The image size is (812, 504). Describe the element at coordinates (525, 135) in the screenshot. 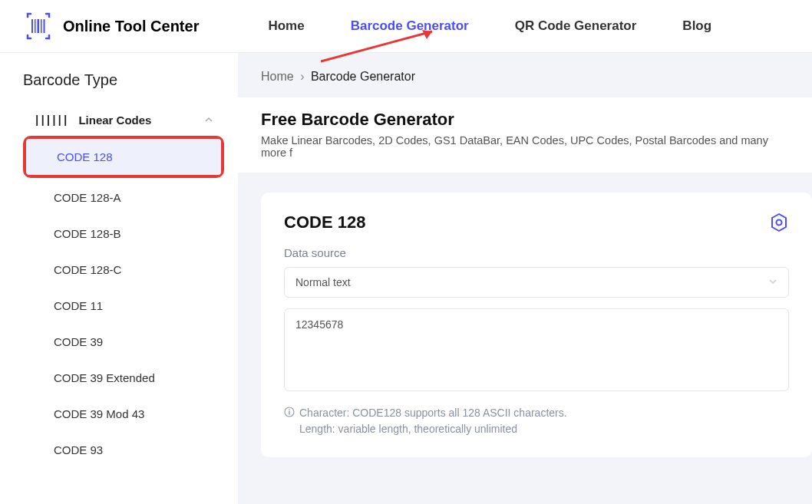

I see `hero-banner: Free Barcode Generator Make Linear Barco…` at that location.